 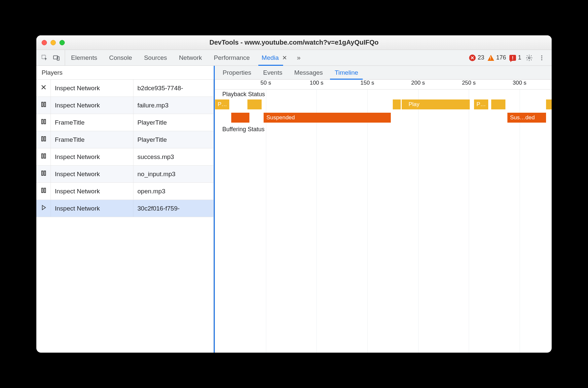 What do you see at coordinates (346, 73) in the screenshot?
I see `subtab-timeline: Timeline` at bounding box center [346, 73].